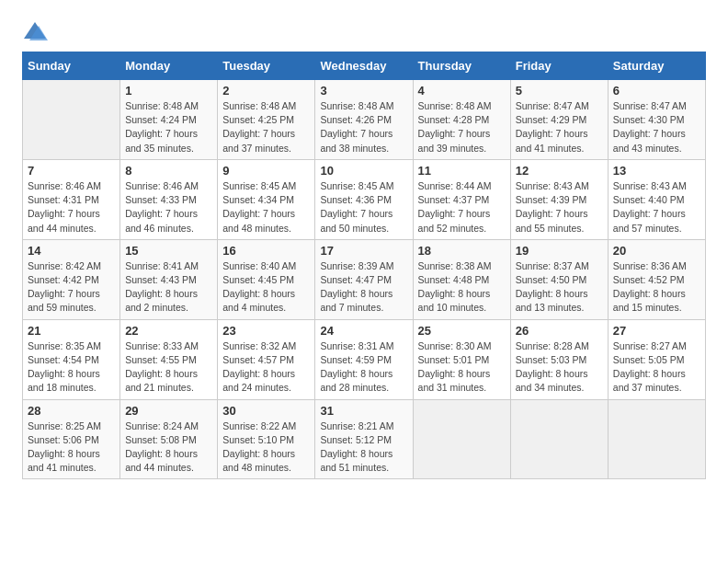 This screenshot has width=728, height=563. I want to click on day-number: 6, so click(656, 90).